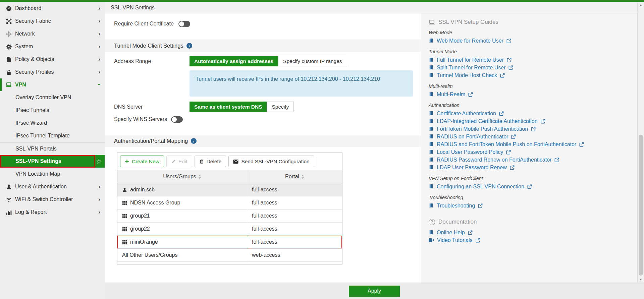 The height and width of the screenshot is (299, 644). Describe the element at coordinates (52, 212) in the screenshot. I see `sidebar-item-log-report: Log & Report ›` at that location.